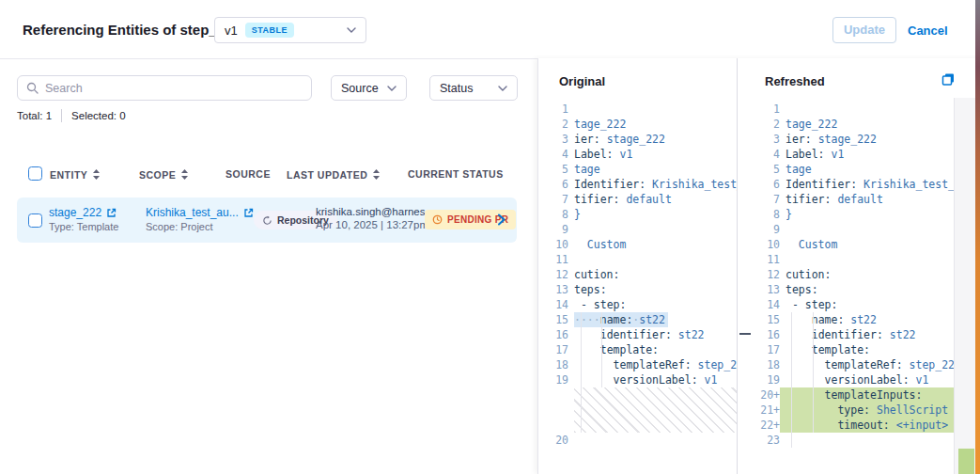  Describe the element at coordinates (656, 410) in the screenshot. I see `diff-gap-hatch` at that location.